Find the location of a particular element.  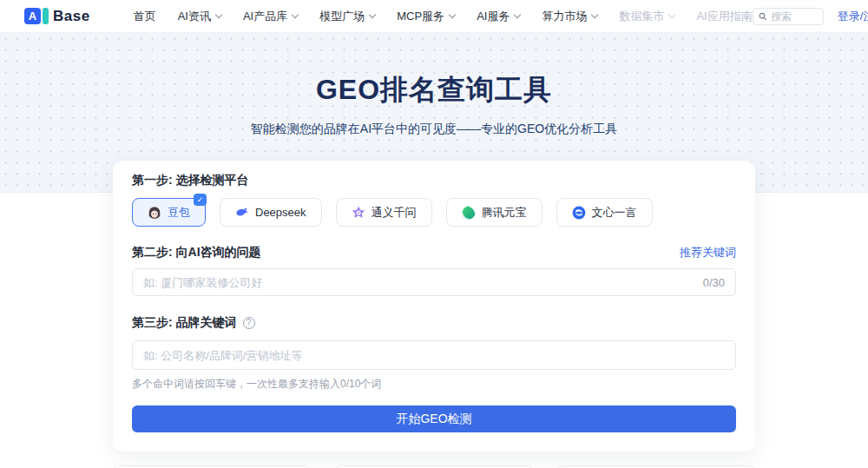

logo-text: Base is located at coordinates (71, 16).